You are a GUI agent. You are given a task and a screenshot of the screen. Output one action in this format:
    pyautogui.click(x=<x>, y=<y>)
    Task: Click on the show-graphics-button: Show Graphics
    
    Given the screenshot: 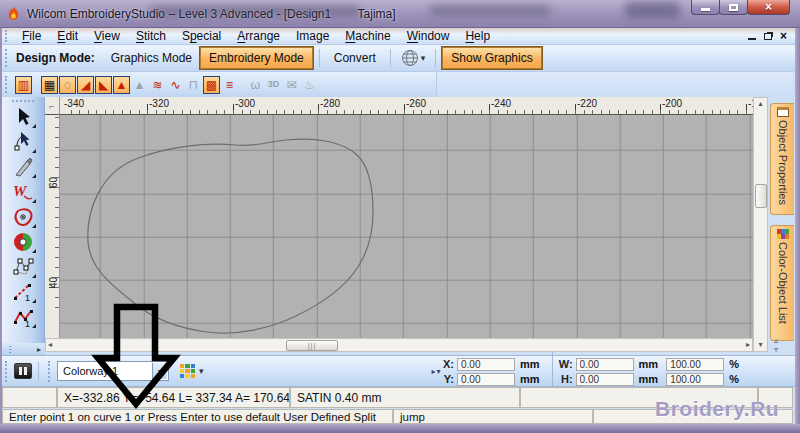 What is the action you would take?
    pyautogui.click(x=492, y=58)
    